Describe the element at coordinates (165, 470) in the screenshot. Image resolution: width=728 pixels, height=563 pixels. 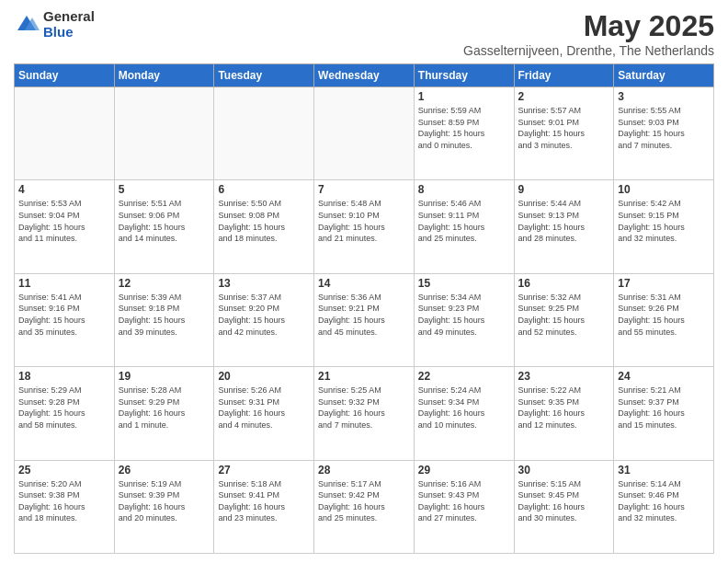
I see `day-number: 26` at that location.